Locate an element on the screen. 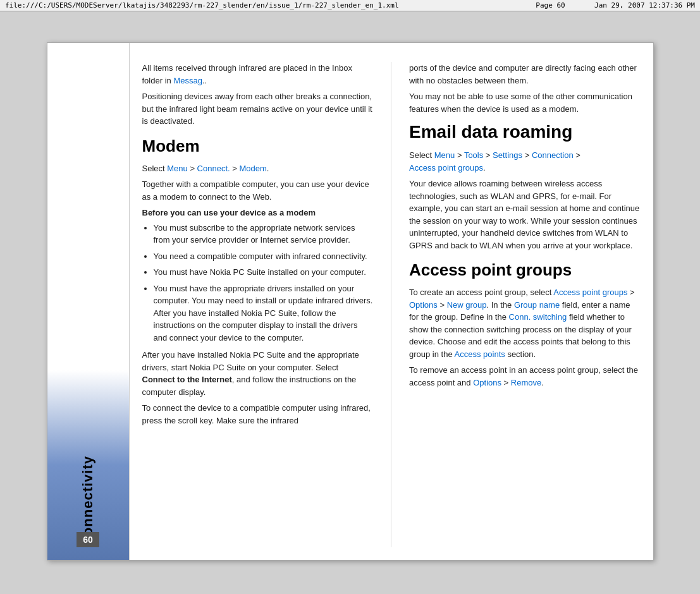 This screenshot has width=700, height=594. apg-options2-link: Options is located at coordinates (487, 383).